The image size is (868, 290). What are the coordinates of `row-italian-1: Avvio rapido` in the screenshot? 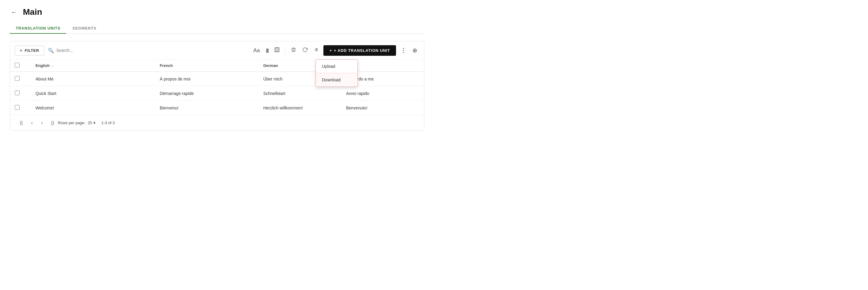 It's located at (383, 94).